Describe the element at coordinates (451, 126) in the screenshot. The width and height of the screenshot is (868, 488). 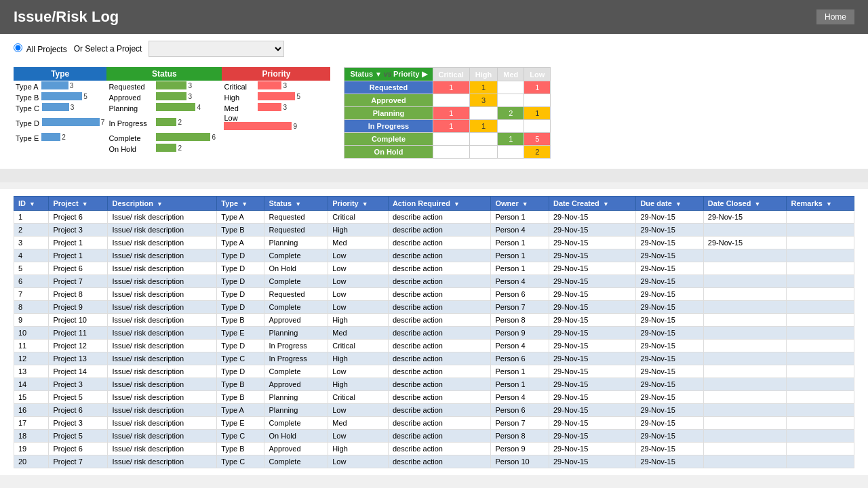
I see `matrix-cell: 1` at that location.